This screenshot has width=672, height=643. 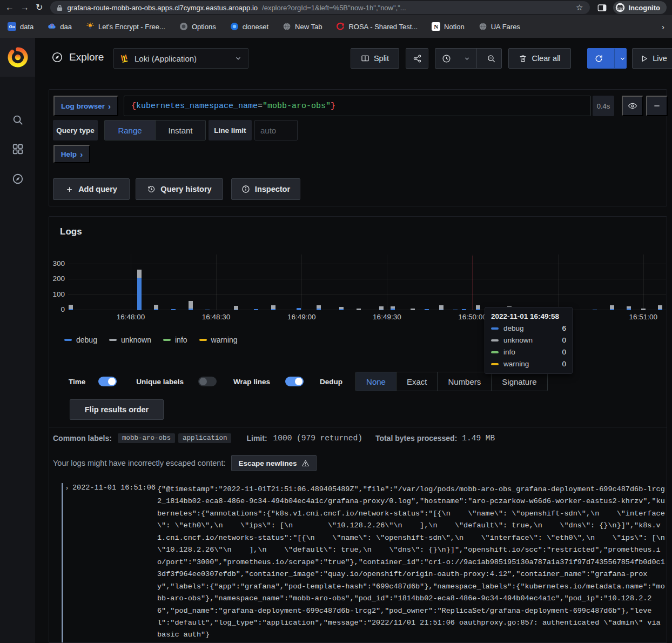 What do you see at coordinates (417, 58) in the screenshot?
I see `share-button` at bounding box center [417, 58].